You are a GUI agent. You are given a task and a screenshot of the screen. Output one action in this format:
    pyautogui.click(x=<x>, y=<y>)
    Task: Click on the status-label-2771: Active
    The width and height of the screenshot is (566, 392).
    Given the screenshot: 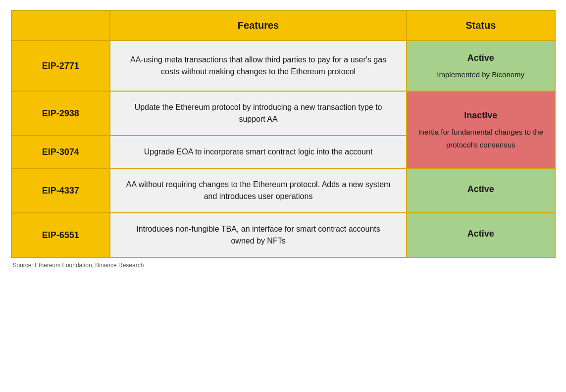 What is the action you would take?
    pyautogui.click(x=481, y=58)
    